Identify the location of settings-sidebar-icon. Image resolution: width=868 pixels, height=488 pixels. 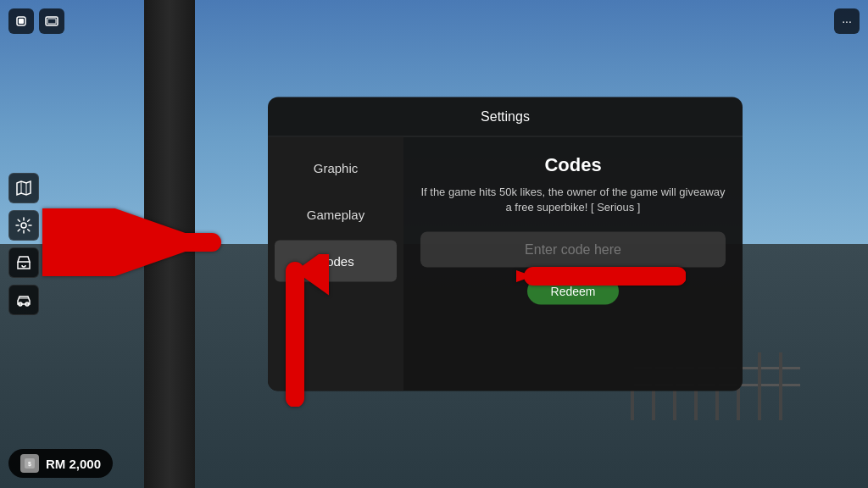
(24, 225).